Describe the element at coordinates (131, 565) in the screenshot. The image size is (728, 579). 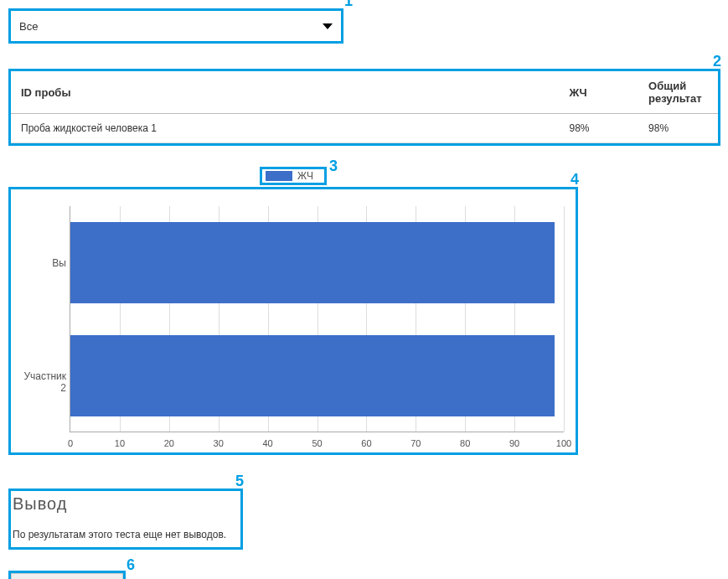
I see `annotation-6: 6` at that location.